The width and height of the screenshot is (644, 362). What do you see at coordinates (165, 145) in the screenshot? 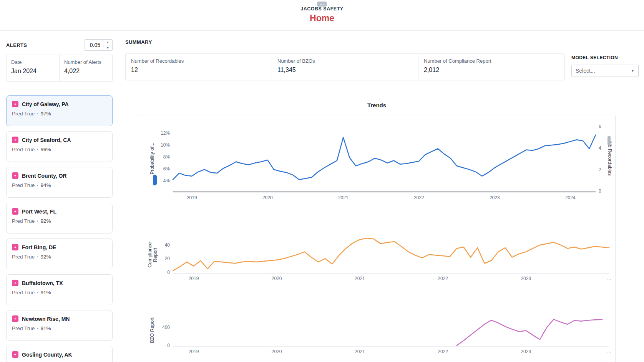
I see `y-tick-label: 10%` at bounding box center [165, 145].